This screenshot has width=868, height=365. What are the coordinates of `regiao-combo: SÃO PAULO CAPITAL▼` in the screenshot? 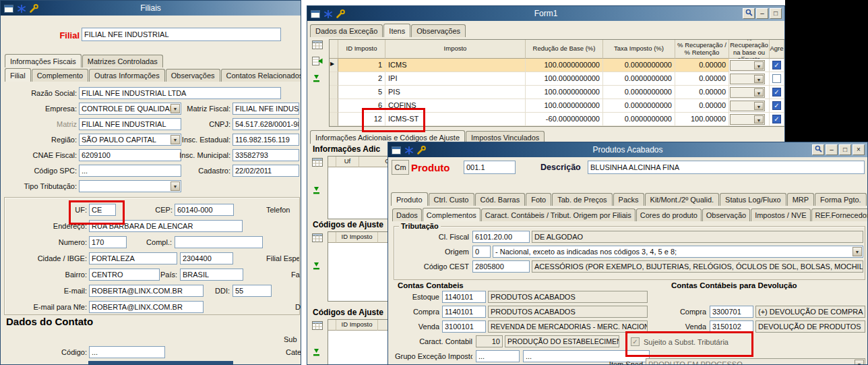 It's located at (130, 140).